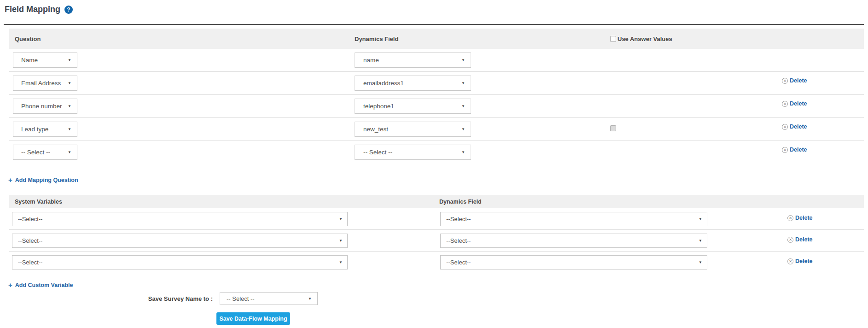  I want to click on save-data-flow-mapping-button: Save Data-Flow Mapping, so click(253, 319).